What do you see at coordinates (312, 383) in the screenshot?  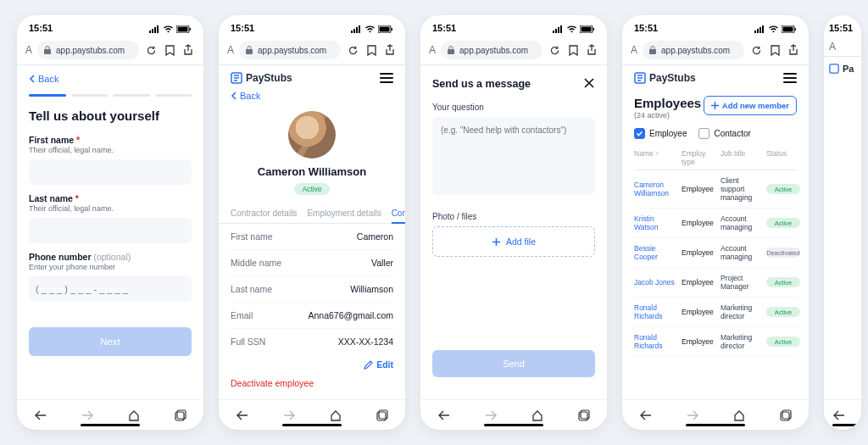 I see `deactivate-link: Deactivate employee` at bounding box center [312, 383].